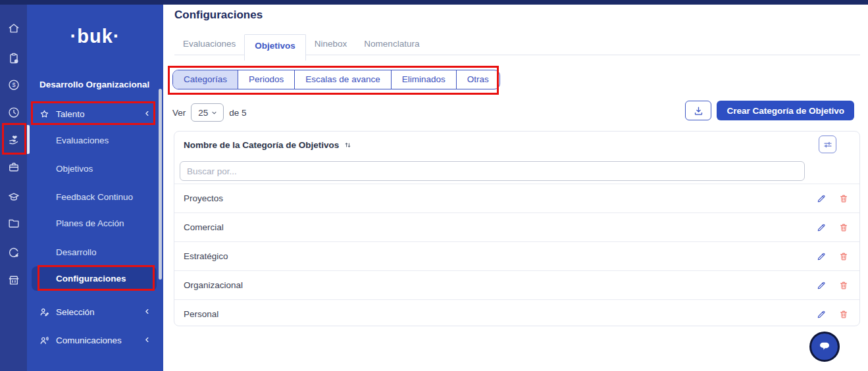  Describe the element at coordinates (517, 45) in the screenshot. I see `tab-bar: Evaluaciones Objetivos Ninebox Nomenclat…` at that location.